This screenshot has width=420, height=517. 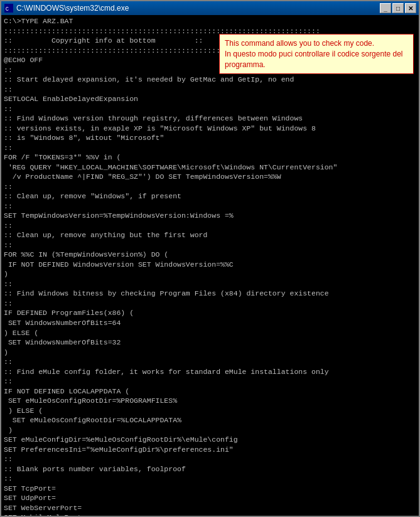 I want to click on terminal-line: :: Find eMule config folder, it works fo…, so click(x=210, y=372).